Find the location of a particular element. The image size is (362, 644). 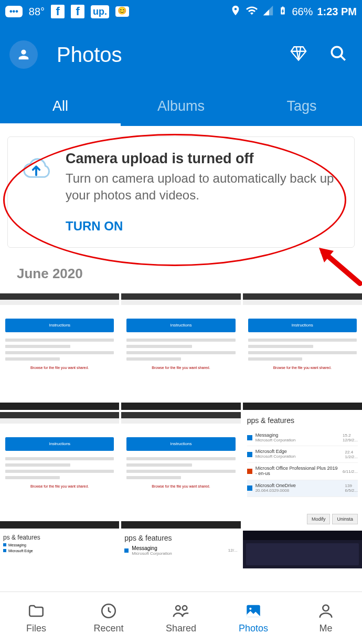

nav-me: Me is located at coordinates (326, 618).